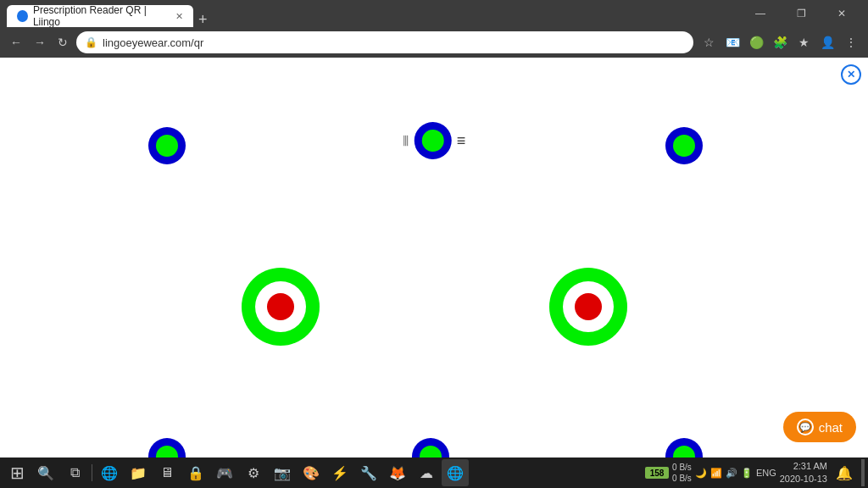 This screenshot has height=488, width=868. Describe the element at coordinates (766, 473) in the screenshot. I see `language-label: ENG` at that location.